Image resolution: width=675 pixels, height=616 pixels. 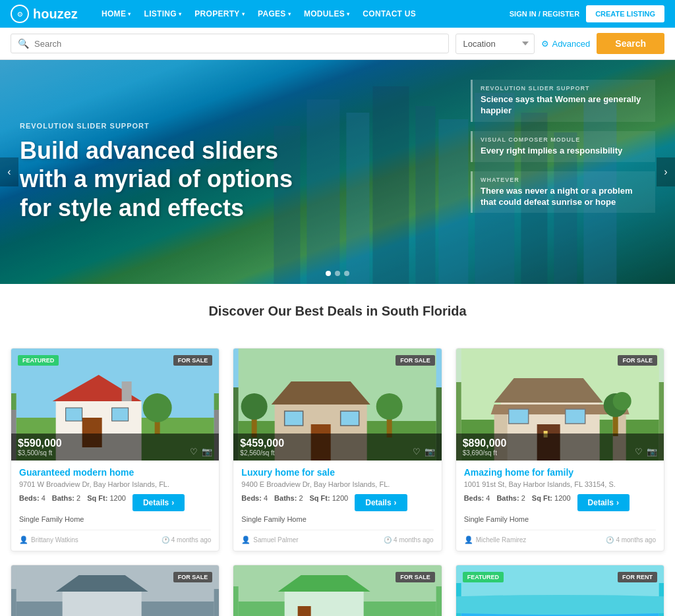 I want to click on card-time-2: 🕐 4 months ago, so click(x=409, y=540).